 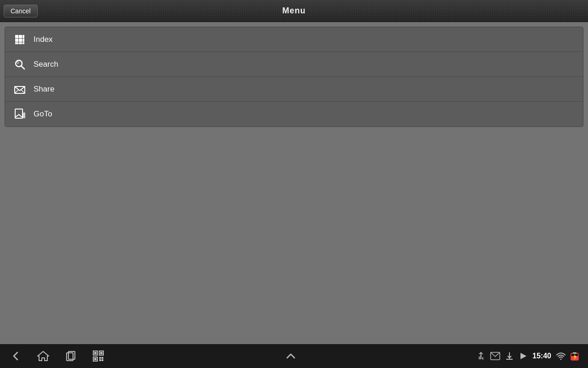 What do you see at coordinates (527, 356) in the screenshot?
I see `status-bar-right: 15:40` at bounding box center [527, 356].